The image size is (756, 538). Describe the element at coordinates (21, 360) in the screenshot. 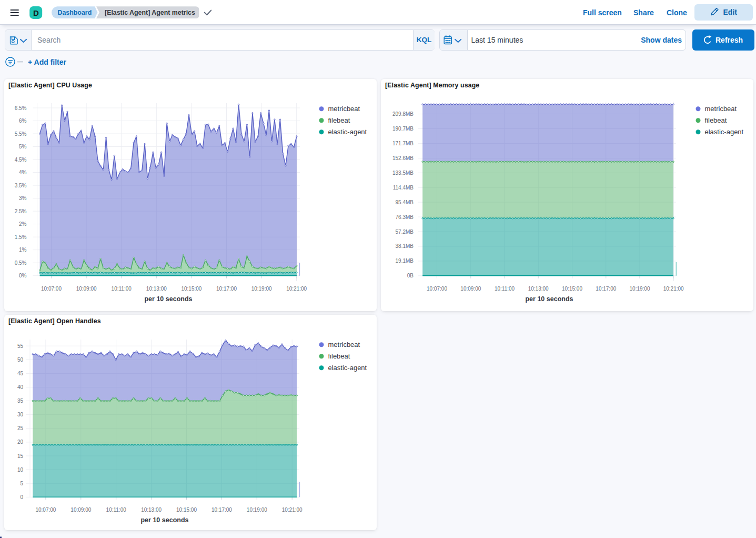

I see `svg-text: 50` at that location.